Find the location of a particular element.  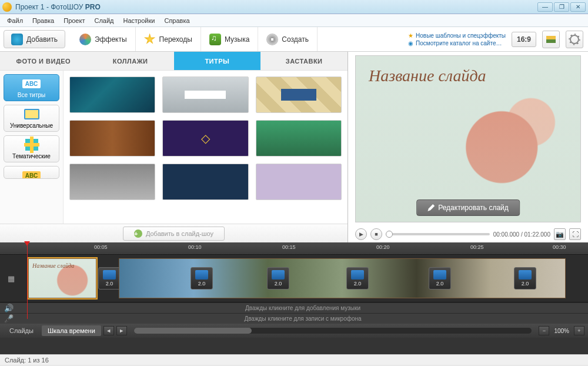

title-categories: ABC Все титры Универсальные Тематические… is located at coordinates (32, 147).